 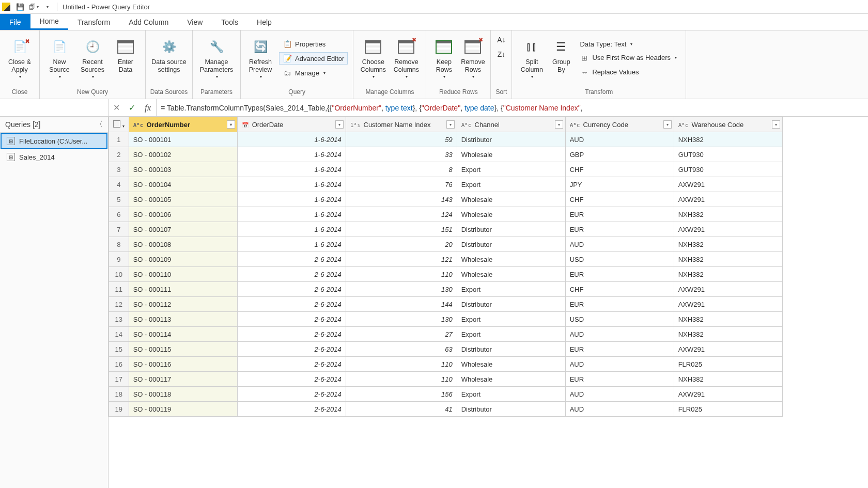 What do you see at coordinates (728, 169) in the screenshot?
I see `cell-WarehouseCode: GUT930` at bounding box center [728, 169].